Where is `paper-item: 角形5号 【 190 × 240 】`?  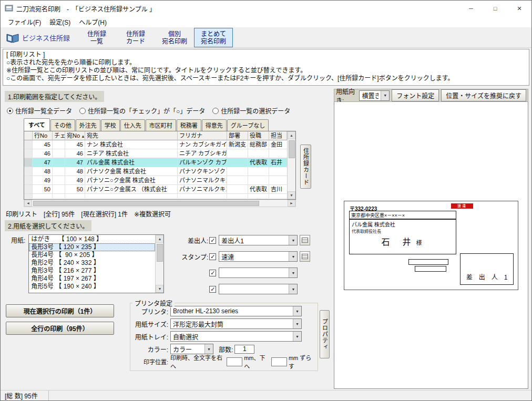 paper-item: 角形5号 【 190 × 240 】 is located at coordinates (92, 287).